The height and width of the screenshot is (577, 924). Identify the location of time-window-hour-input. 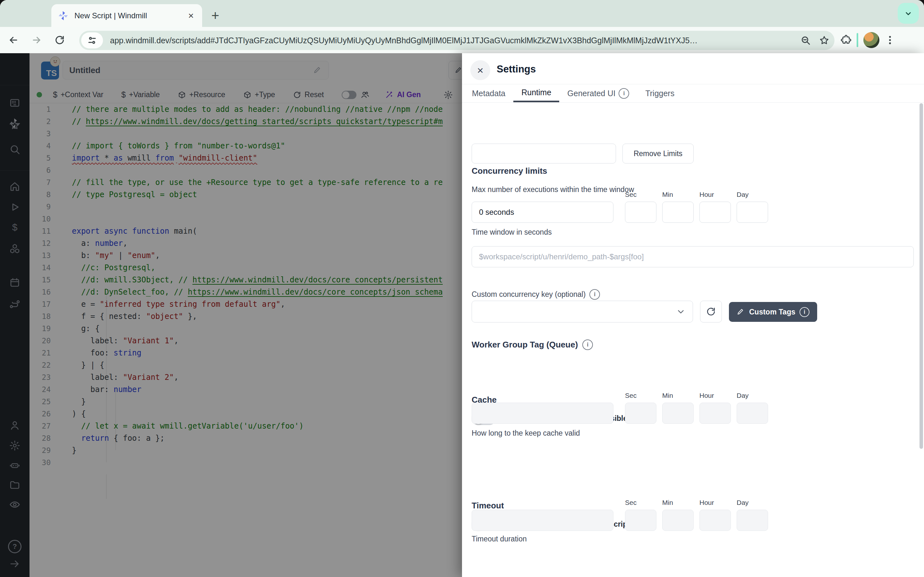
(715, 212).